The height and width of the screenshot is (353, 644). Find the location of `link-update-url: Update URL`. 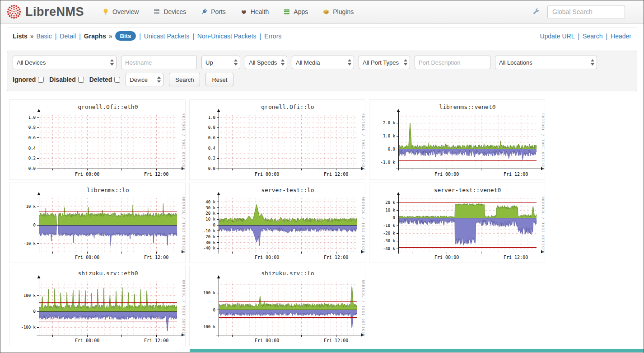

link-update-url: Update URL is located at coordinates (557, 36).